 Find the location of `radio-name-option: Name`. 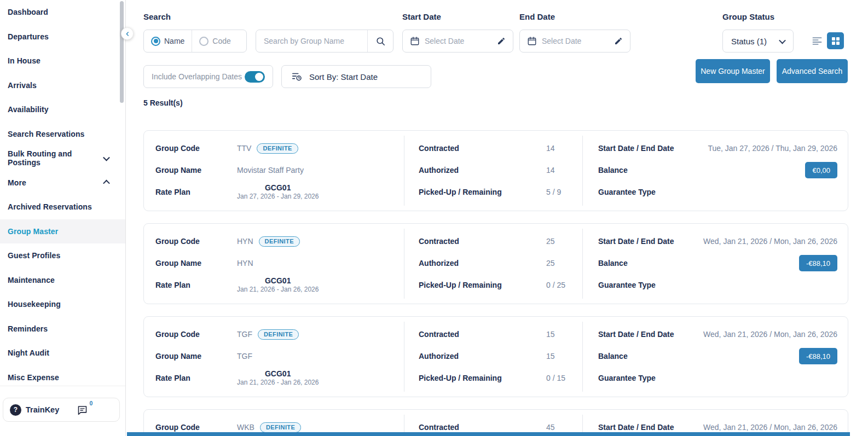

radio-name-option: Name is located at coordinates (167, 42).